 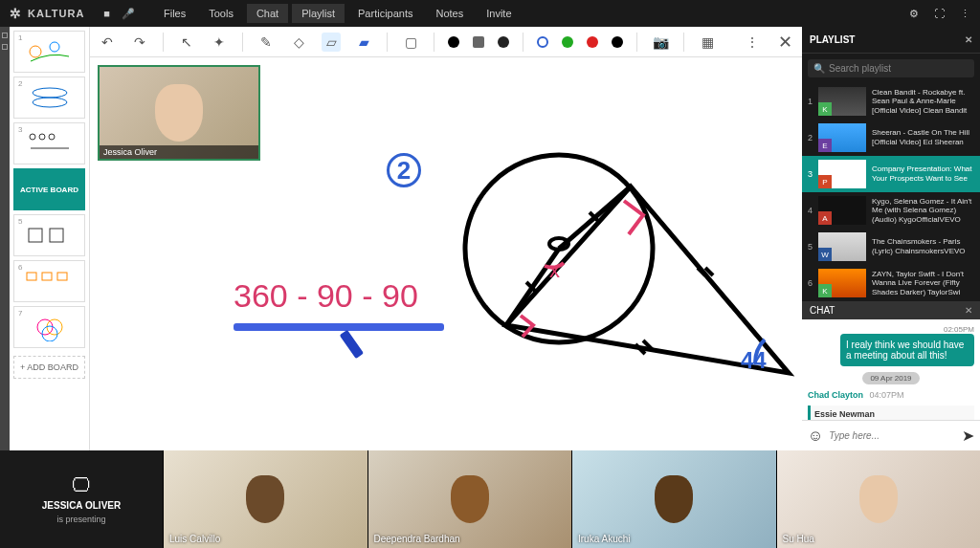 What do you see at coordinates (940, 13) in the screenshot?
I see `fullscreen-icon: ⛶` at bounding box center [940, 13].